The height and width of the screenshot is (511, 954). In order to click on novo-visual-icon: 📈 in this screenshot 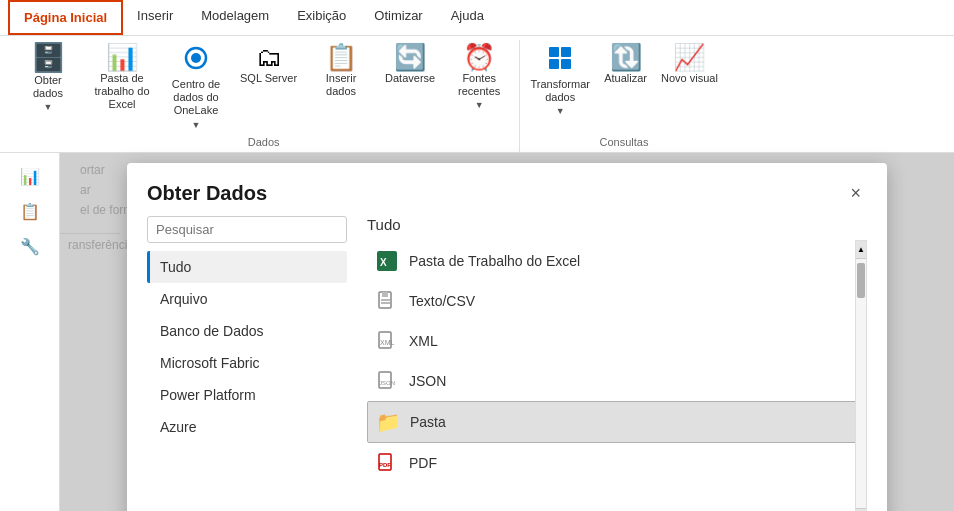, I will do `click(689, 57)`.